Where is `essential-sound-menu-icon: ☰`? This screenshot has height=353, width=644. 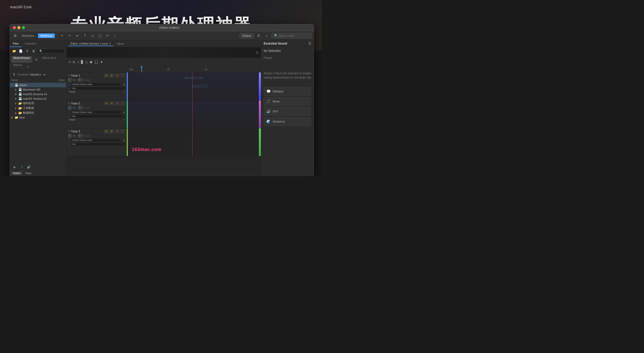 essential-sound-menu-icon: ☰ is located at coordinates (310, 44).